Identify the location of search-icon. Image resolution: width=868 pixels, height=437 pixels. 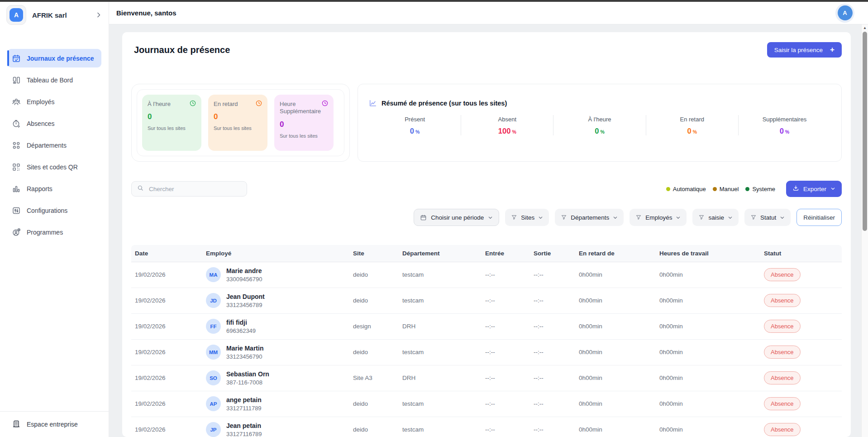
(140, 189).